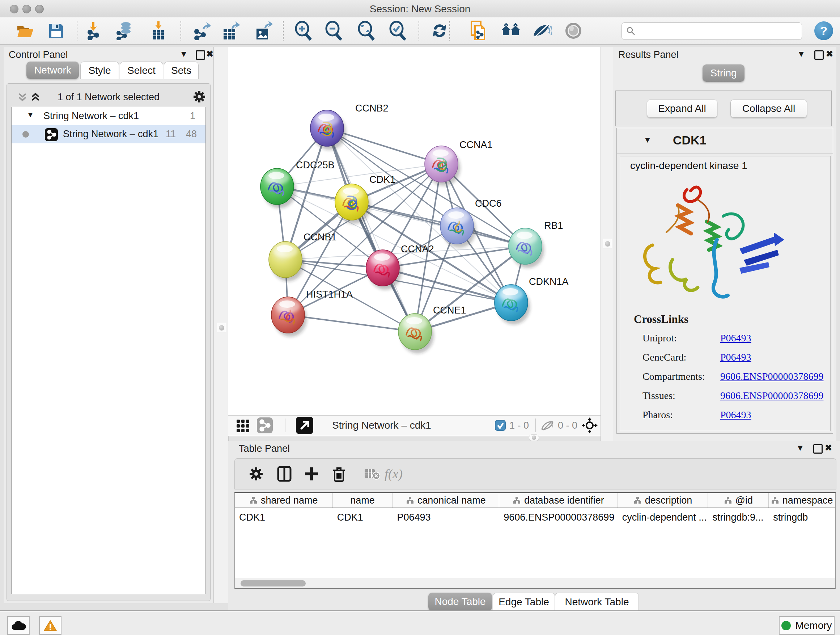 This screenshot has width=840, height=635. I want to click on hidden-eye-icon, so click(547, 426).